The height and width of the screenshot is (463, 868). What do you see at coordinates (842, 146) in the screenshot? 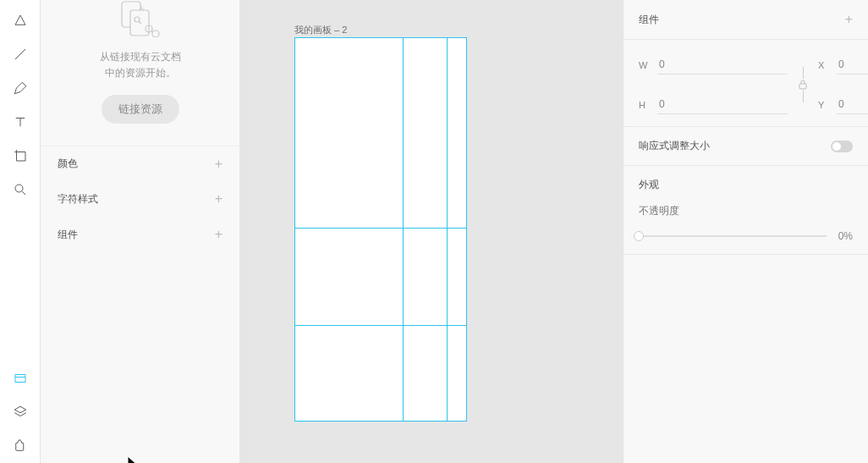
I see `responsive-resize-toggle` at bounding box center [842, 146].